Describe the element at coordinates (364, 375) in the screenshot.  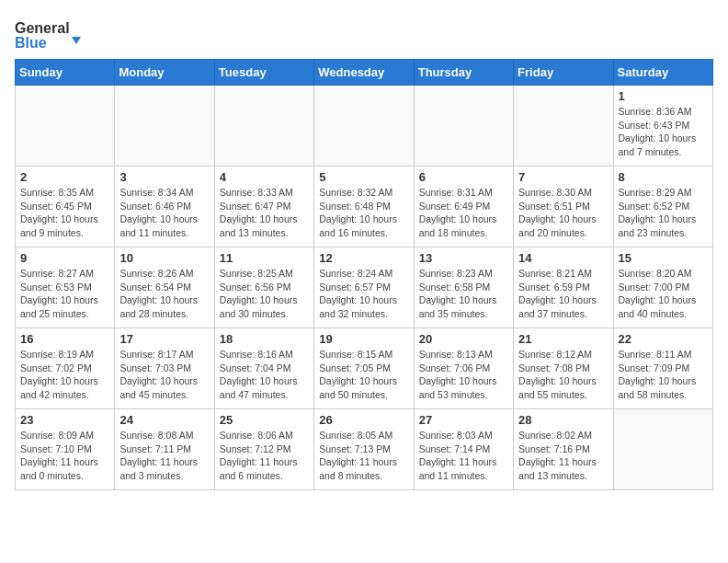
I see `day-info: Sunrise: 8:15 AM Sunset: 7:05 PM Dayligh…` at that location.